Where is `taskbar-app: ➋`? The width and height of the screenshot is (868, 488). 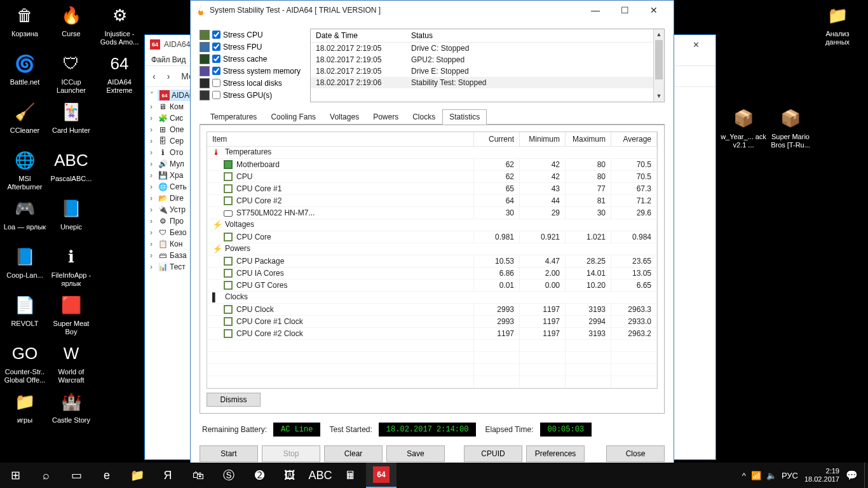 taskbar-app: ➋ is located at coordinates (259, 475).